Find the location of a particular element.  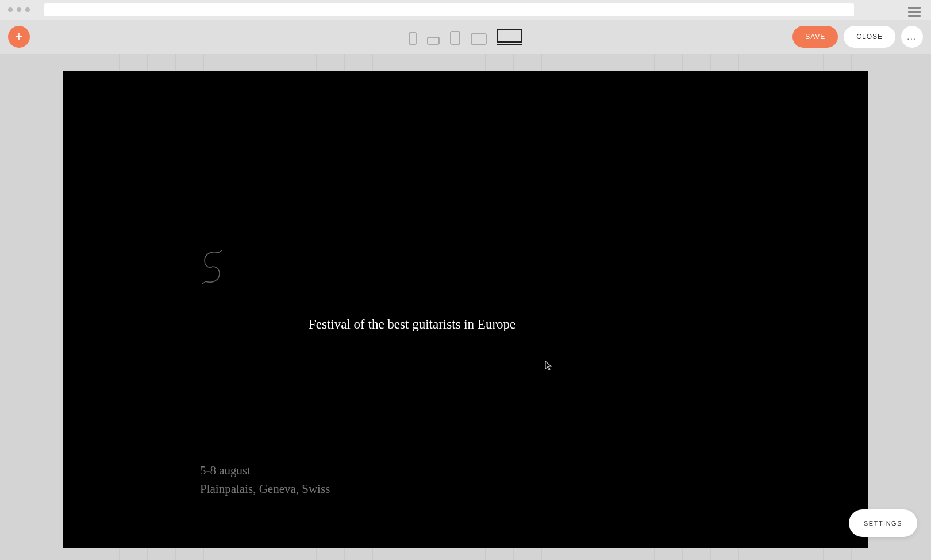

hamburger-menu-icon is located at coordinates (914, 11).